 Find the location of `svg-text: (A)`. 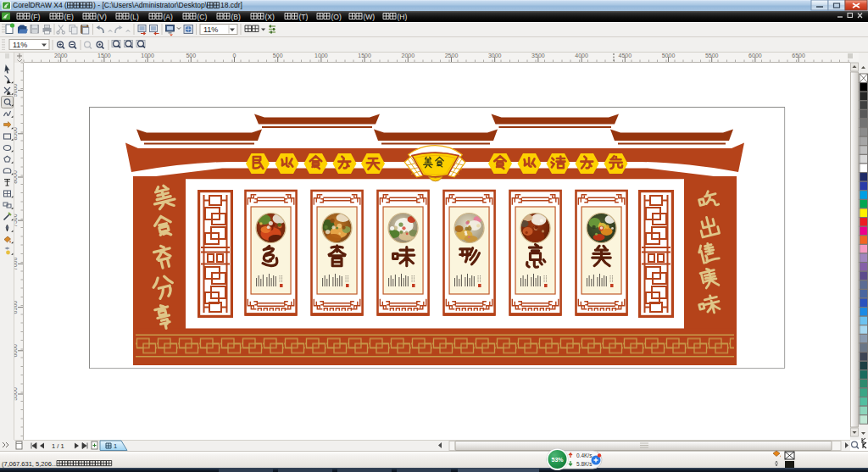

svg-text: (A) is located at coordinates (169, 17).